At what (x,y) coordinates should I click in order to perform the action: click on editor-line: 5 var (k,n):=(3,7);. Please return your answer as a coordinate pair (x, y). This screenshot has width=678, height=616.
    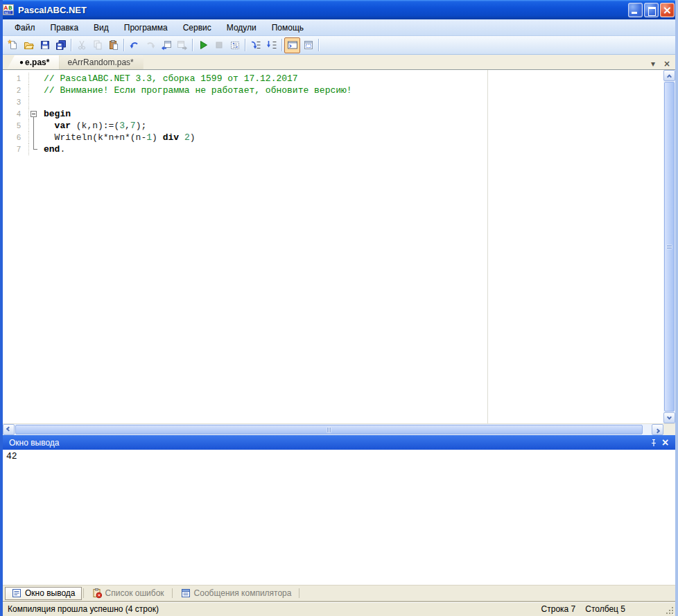
    Looking at the image, I should click on (333, 126).